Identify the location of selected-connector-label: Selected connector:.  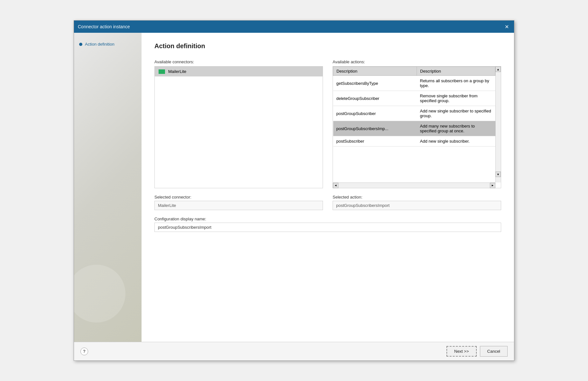
(239, 197).